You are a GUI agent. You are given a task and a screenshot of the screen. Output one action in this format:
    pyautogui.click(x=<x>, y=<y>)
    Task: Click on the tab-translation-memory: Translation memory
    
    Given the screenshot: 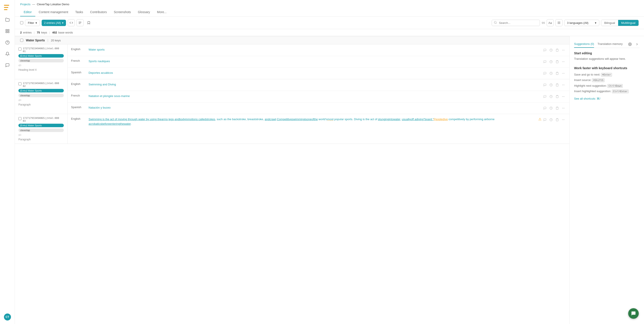 What is the action you would take?
    pyautogui.click(x=610, y=44)
    